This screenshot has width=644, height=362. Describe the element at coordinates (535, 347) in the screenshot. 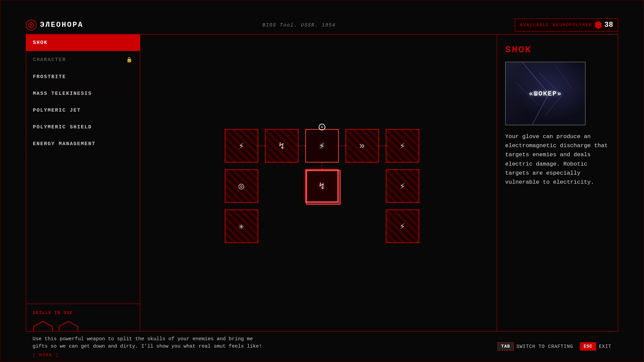

I see `switch-crafting-btn: TAB SWITCH TO CRAFTING` at that location.